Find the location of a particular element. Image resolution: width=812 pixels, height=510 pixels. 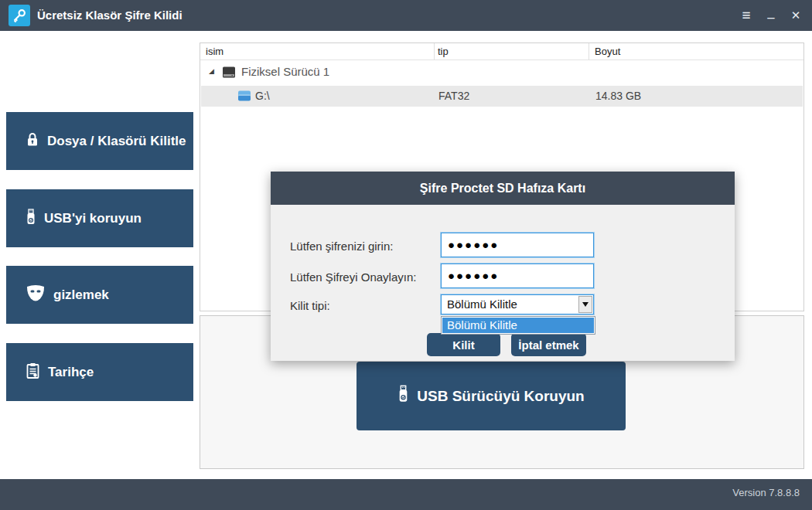

protect-usb-drive-button: USB Sürücüyü Koruyun is located at coordinates (491, 396).